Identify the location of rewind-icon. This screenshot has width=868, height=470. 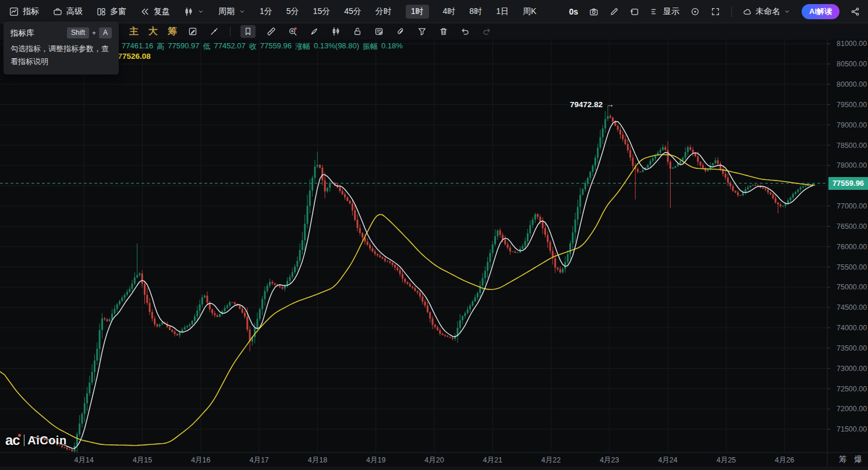
(145, 12).